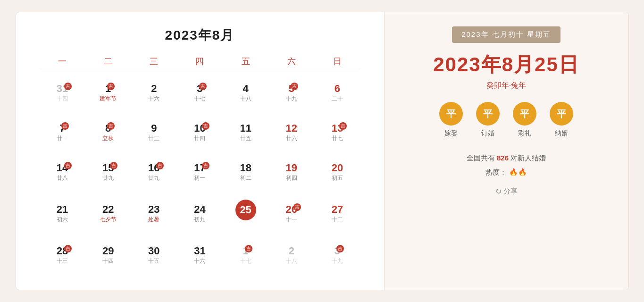 The image size is (644, 302). I want to click on day-cell: 5吉十九, so click(292, 93).